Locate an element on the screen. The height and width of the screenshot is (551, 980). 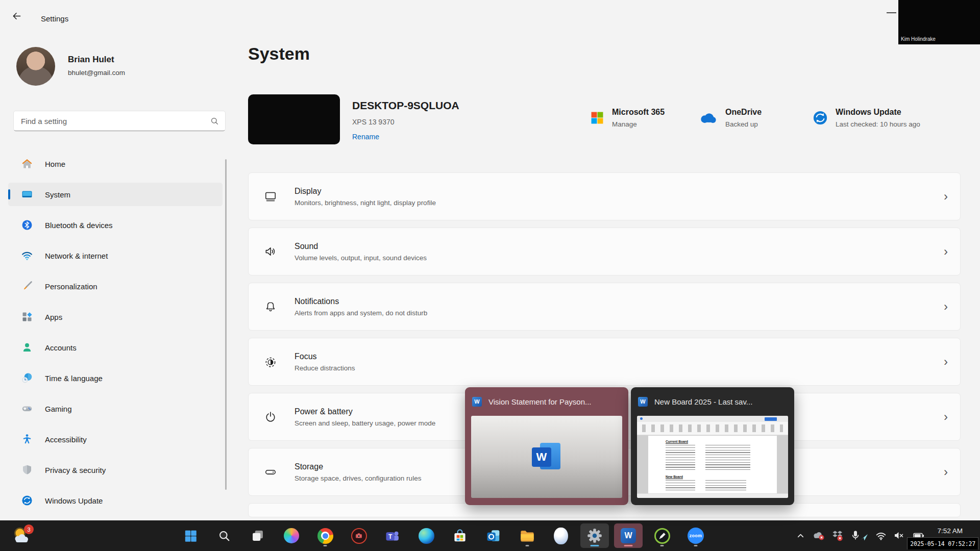
quick-link-subtitle: Backed up is located at coordinates (743, 124).